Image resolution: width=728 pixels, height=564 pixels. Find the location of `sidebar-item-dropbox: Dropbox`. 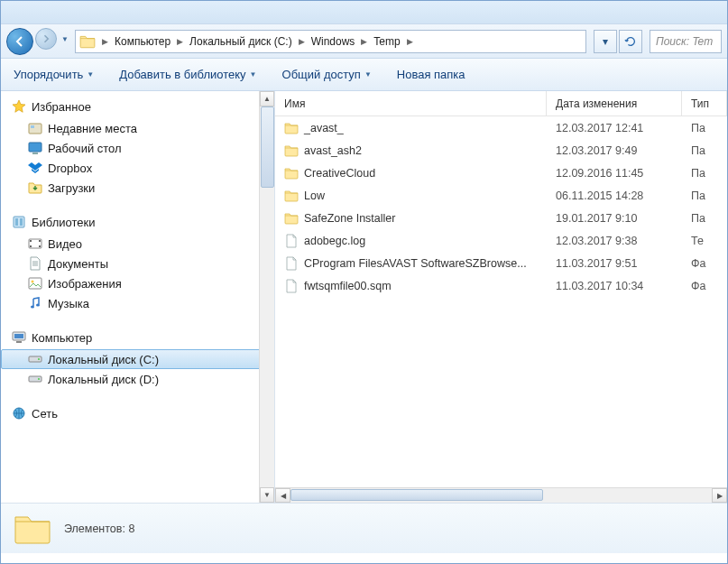

sidebar-item-dropbox: Dropbox is located at coordinates (137, 168).